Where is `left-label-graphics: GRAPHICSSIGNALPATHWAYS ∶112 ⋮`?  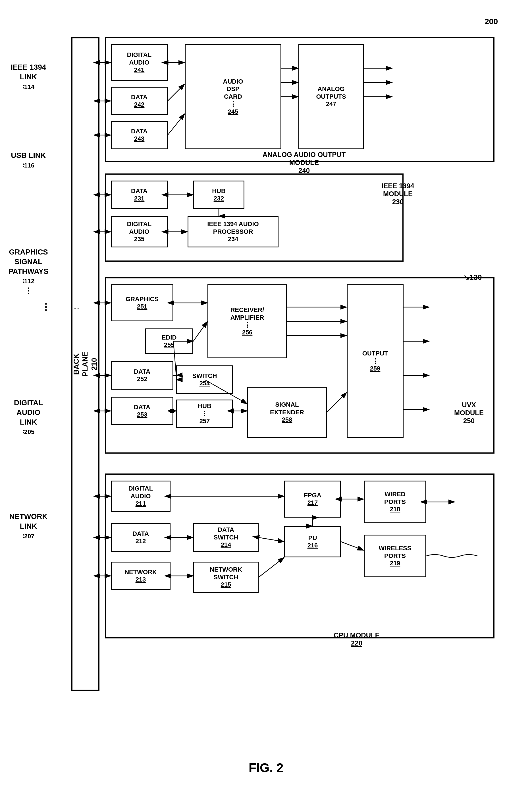 left-label-graphics: GRAPHICSSIGNALPATHWAYS ∶112 ⋮ is located at coordinates (28, 272).